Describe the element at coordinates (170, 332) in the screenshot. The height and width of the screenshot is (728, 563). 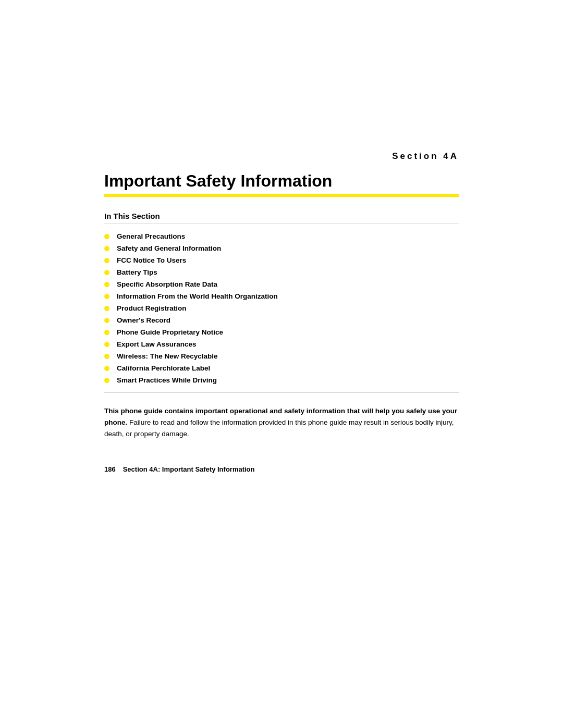
I see `toc-item-label: Phone Guide Proprietary Notice` at that location.